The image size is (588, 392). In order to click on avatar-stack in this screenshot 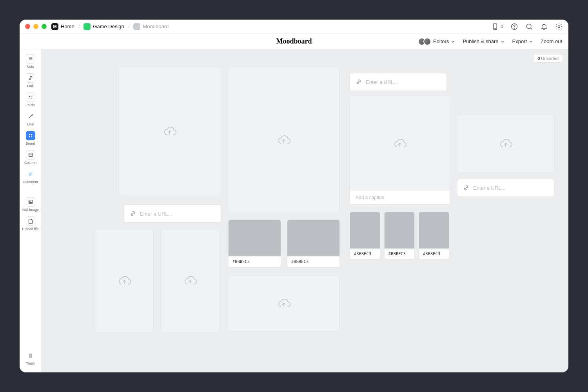, I will do `click(425, 42)`.